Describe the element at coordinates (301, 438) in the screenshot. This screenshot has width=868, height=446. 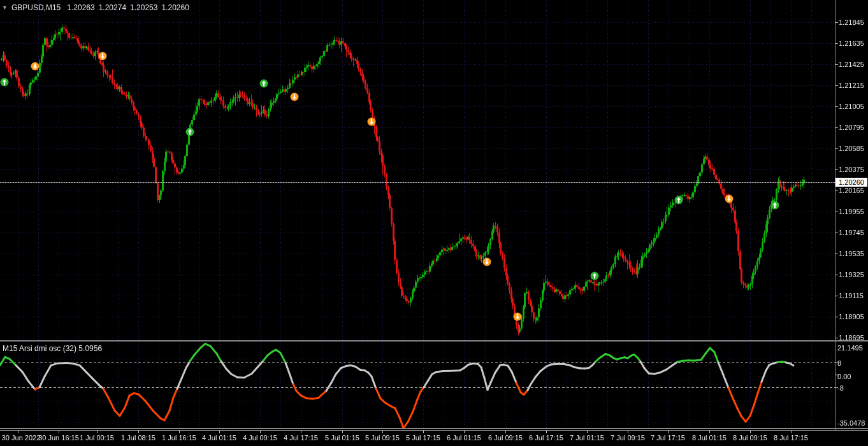
I see `time-axis-label: 4 Jul 17:15` at that location.